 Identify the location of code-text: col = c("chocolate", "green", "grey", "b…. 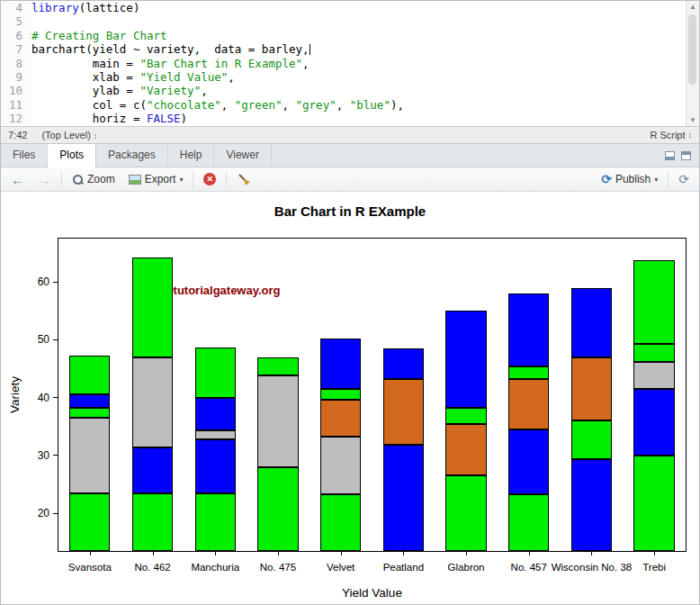
(358, 104).